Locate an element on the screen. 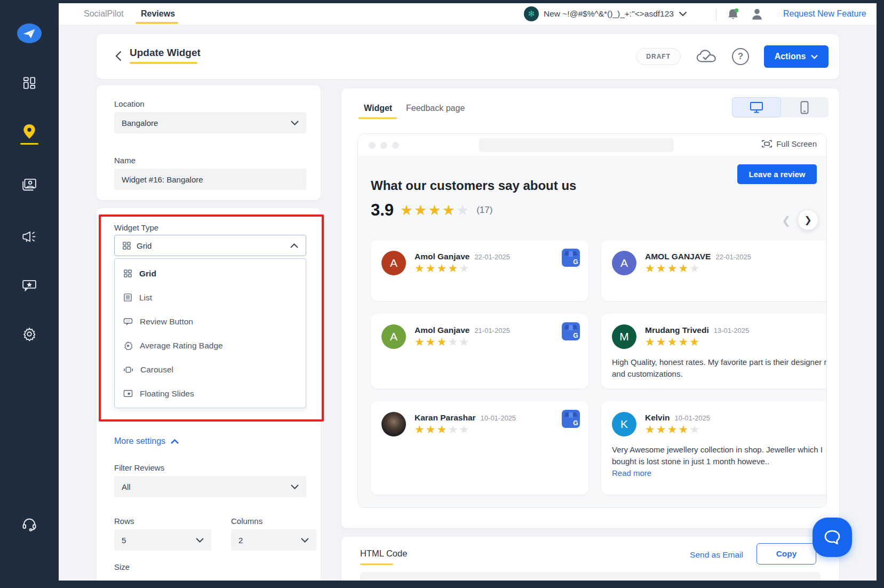 The image size is (884, 588). review-card: A Amol Ganjave21-01-2025 ★★★★★ G is located at coordinates (480, 351).